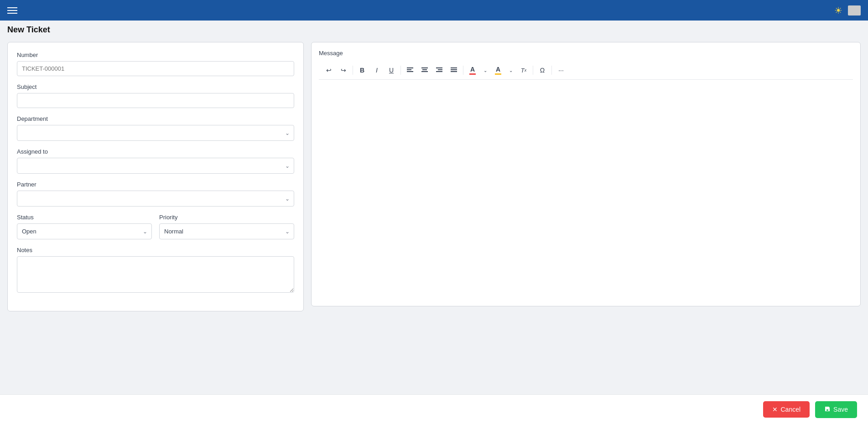  What do you see at coordinates (156, 55) in the screenshot?
I see `number-label: Number` at bounding box center [156, 55].